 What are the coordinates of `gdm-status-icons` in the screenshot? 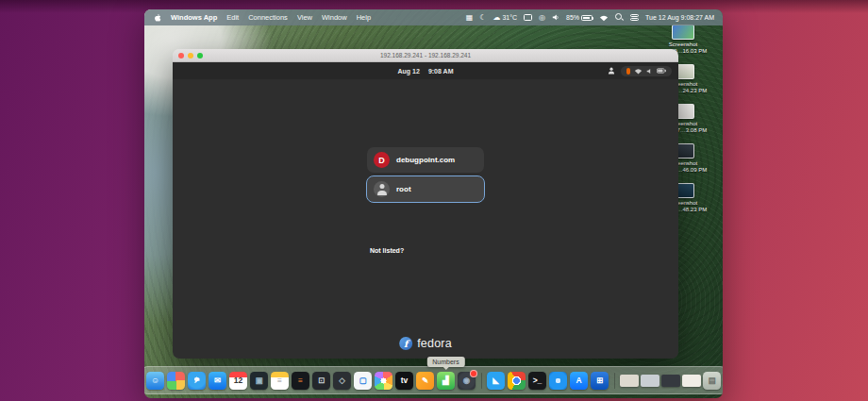 It's located at (640, 71).